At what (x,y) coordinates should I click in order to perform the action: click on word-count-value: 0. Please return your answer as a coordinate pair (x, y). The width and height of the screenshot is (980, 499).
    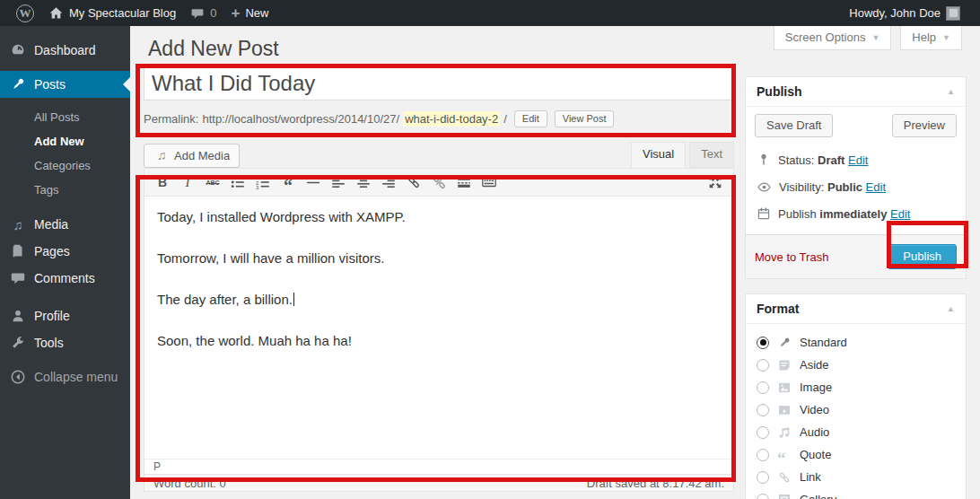
    Looking at the image, I should click on (223, 483).